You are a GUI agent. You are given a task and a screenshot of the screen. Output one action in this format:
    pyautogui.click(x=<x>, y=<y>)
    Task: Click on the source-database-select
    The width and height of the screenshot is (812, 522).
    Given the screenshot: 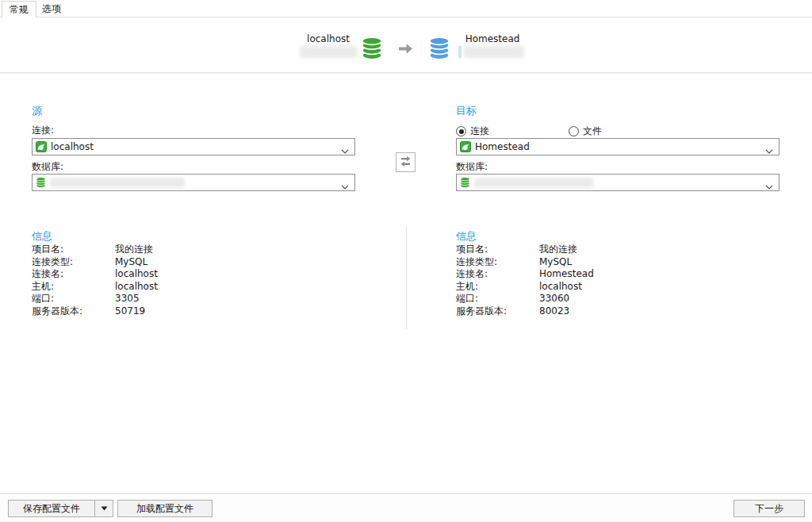 What is the action you would take?
    pyautogui.click(x=193, y=182)
    